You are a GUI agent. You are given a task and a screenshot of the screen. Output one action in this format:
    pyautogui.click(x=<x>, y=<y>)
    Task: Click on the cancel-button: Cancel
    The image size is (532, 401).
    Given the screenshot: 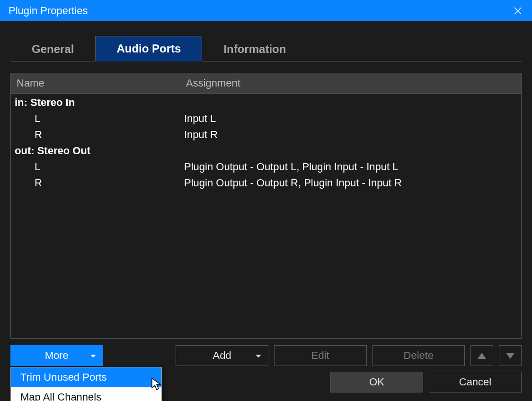 What is the action you would take?
    pyautogui.click(x=475, y=382)
    